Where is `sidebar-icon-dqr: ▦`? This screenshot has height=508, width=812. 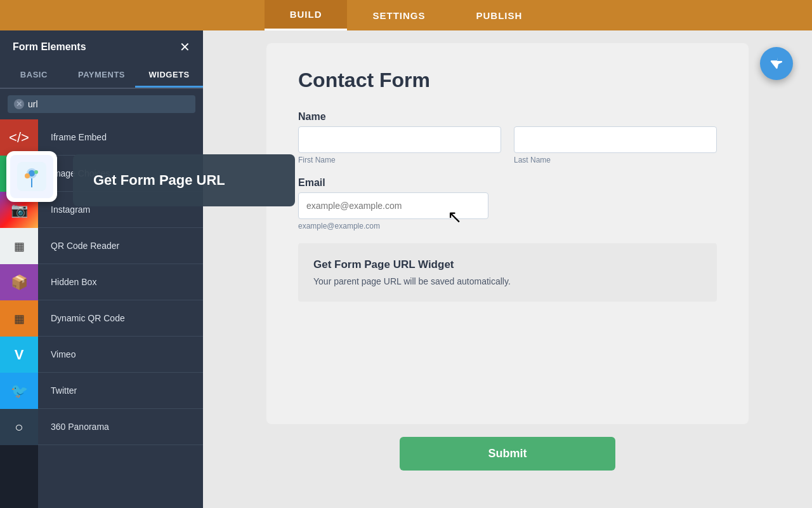
sidebar-icon-dqr: ▦ is located at coordinates (19, 319).